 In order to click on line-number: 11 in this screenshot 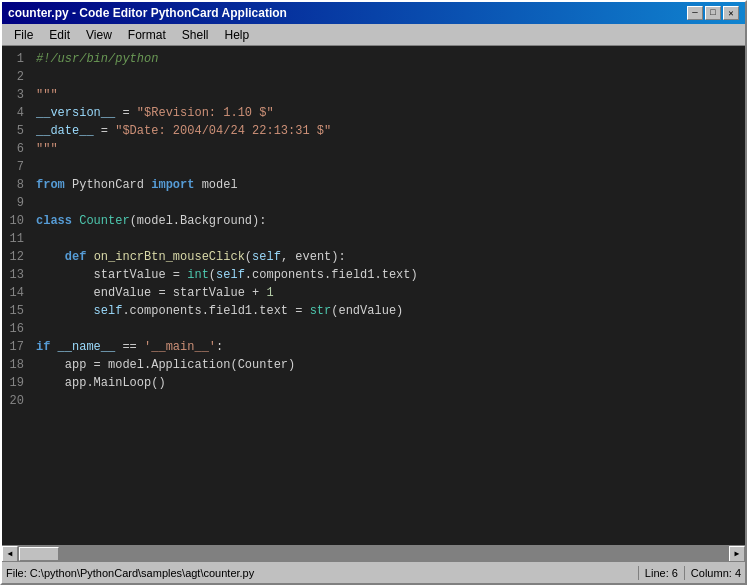, I will do `click(17, 239)`.